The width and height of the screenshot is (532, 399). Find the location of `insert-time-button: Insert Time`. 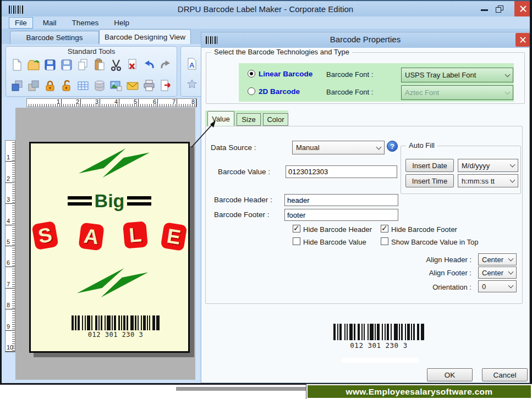

insert-time-button: Insert Time is located at coordinates (430, 181).